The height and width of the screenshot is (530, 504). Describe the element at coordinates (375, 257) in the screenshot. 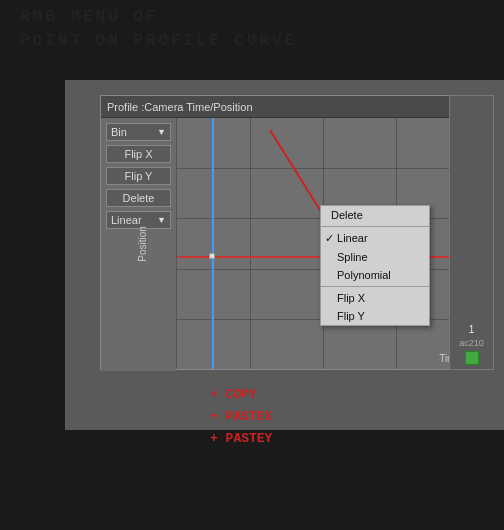

I see `ctx-spline: Spline` at that location.